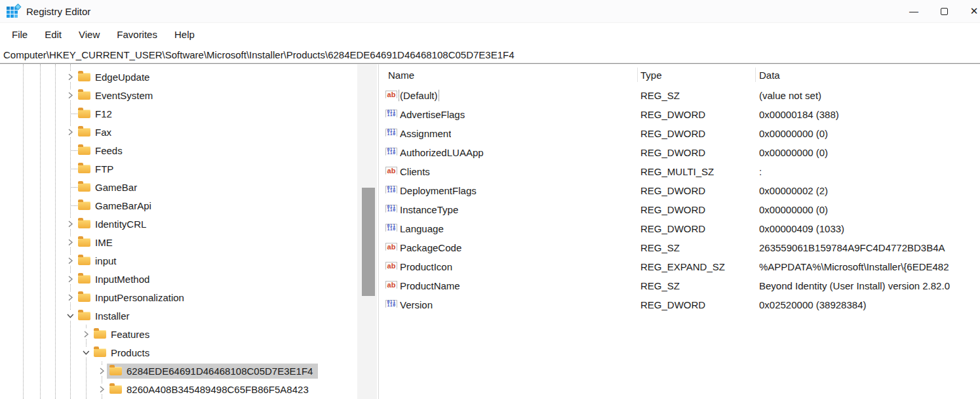 The image size is (980, 399). What do you see at coordinates (679, 75) in the screenshot?
I see `list-header: Name Type Data` at bounding box center [679, 75].